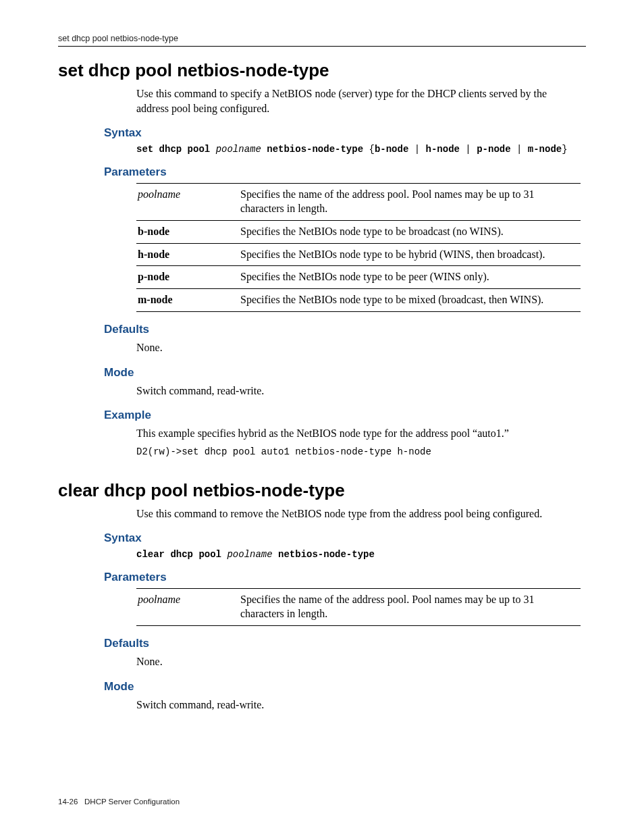 Image resolution: width=644 pixels, height=834 pixels. Describe the element at coordinates (322, 70) in the screenshot. I see `command-title-set: set dhcp pool netbios-node-type` at that location.